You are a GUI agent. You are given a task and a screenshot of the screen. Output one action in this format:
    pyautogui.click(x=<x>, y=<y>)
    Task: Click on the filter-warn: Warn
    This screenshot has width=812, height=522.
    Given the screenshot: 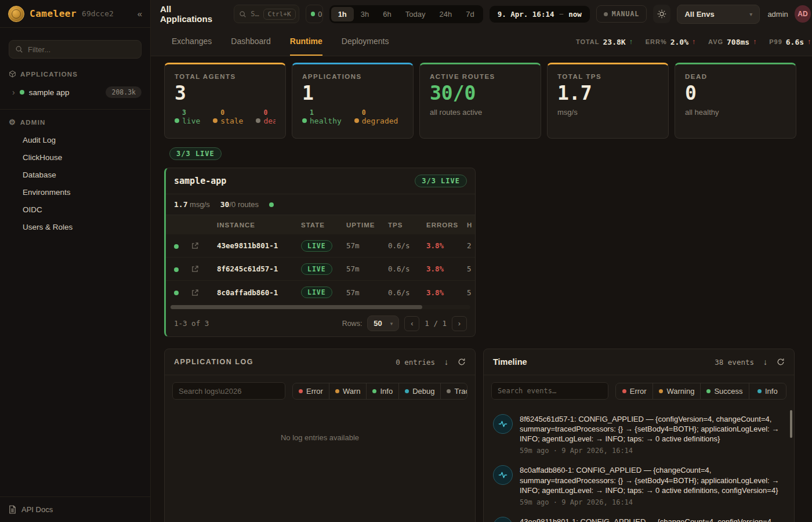 What is the action you would take?
    pyautogui.click(x=348, y=391)
    